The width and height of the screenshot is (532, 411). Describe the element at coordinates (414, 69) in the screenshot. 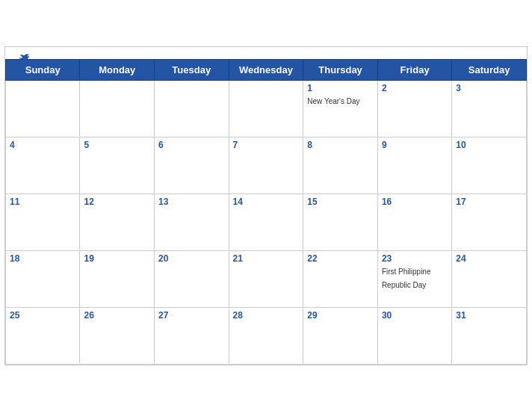

I see `weekday-header-friday: Friday` at that location.